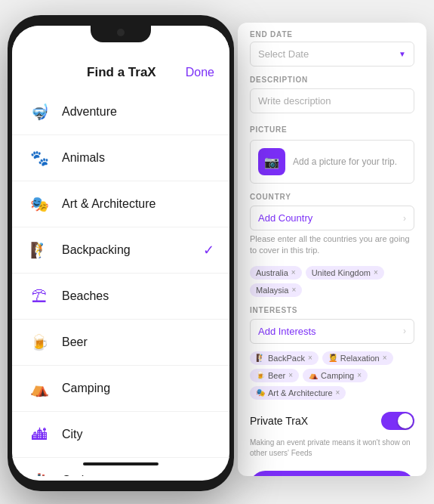  I want to click on item-label-art: Art & Architecture, so click(138, 204).